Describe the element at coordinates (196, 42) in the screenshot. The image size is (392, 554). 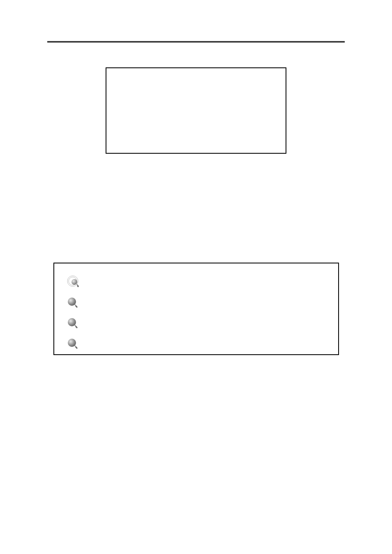
I see `double-rule` at that location.